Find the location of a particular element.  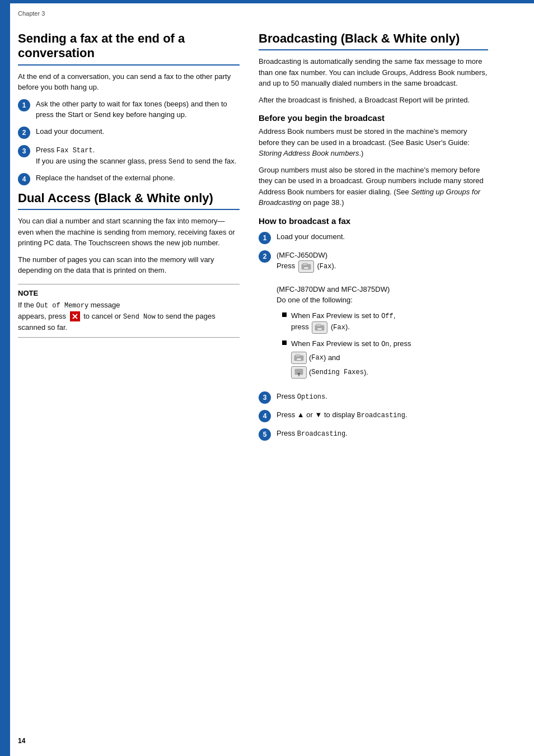

broadcasting-para1: Broadcasting is automatically sending th… is located at coordinates (373, 73).